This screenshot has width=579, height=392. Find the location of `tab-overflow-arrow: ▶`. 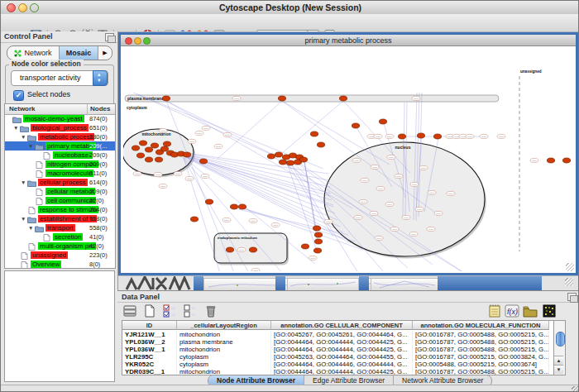

tab-overflow-arrow: ▶ is located at coordinates (105, 53).